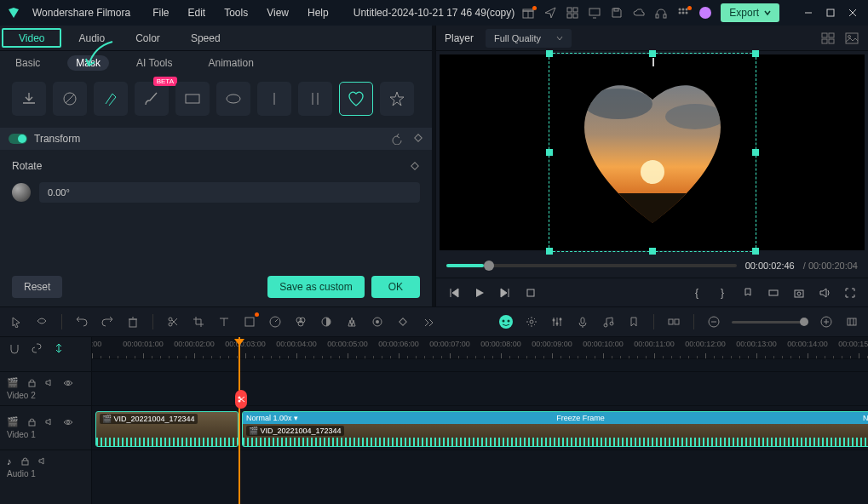 Image resolution: width=868 pixels, height=504 pixels. Describe the element at coordinates (42, 322) in the screenshot. I see `lasso-icon` at that location.